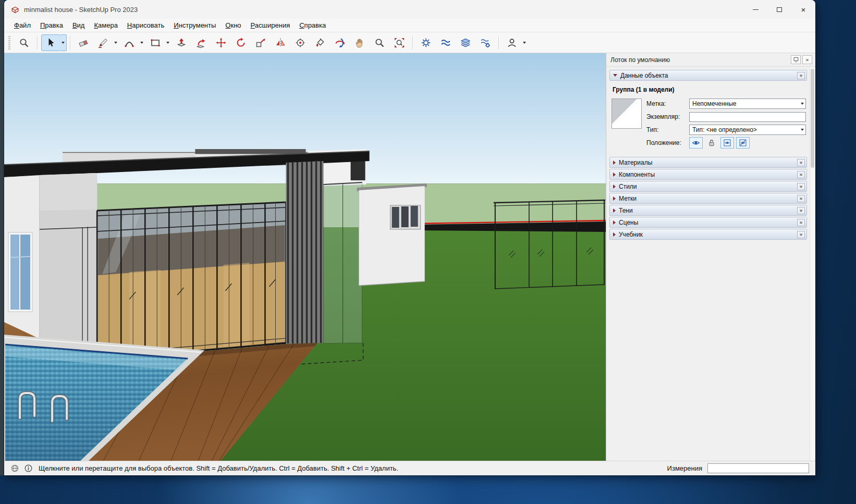 The height and width of the screenshot is (504, 856). What do you see at coordinates (116, 43) in the screenshot?
I see `line-tool-menu-caret` at bounding box center [116, 43].